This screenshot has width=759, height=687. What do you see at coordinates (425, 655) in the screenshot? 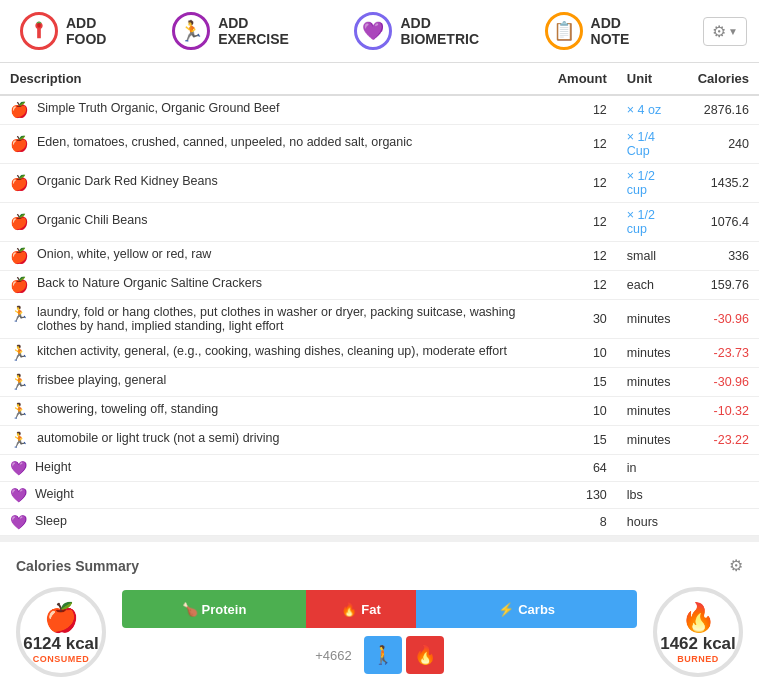
I see `flame-icon-button: 🔥` at bounding box center [425, 655].